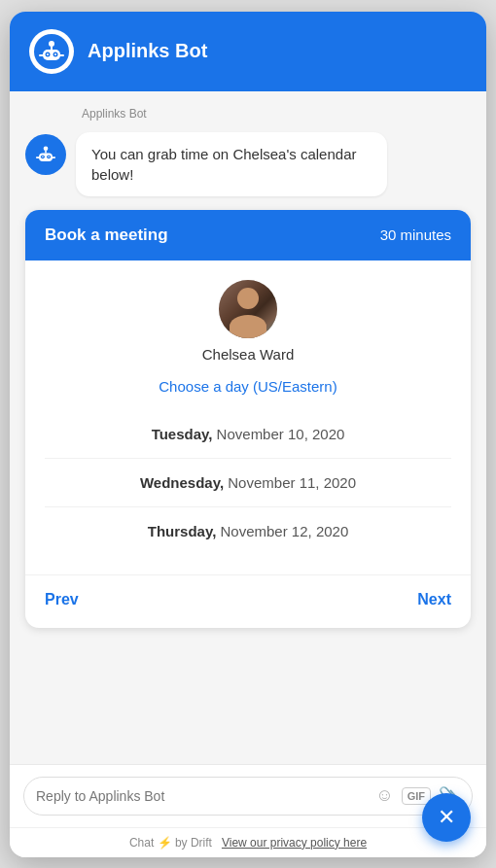 The width and height of the screenshot is (496, 868). I want to click on choose-day-label: Choose a day (US/Eastern), so click(248, 387).